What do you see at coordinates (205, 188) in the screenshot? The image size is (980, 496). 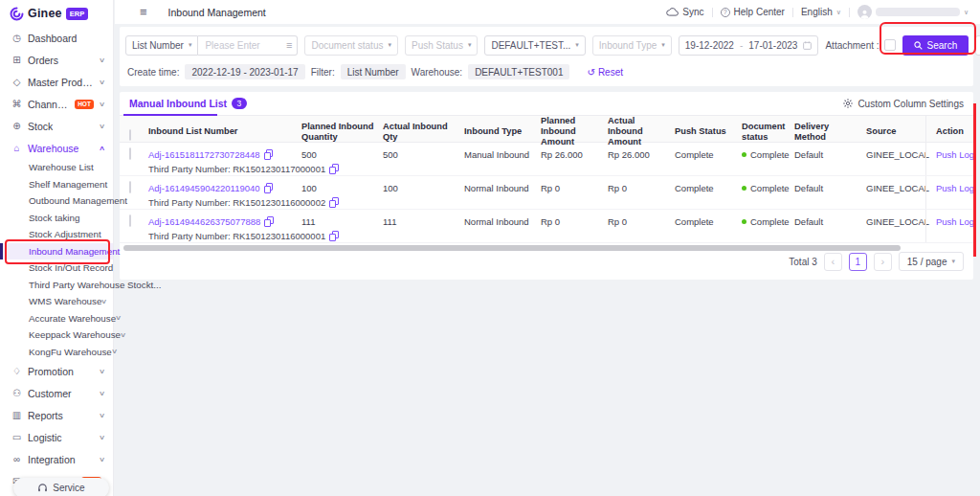 I see `inbound-list-number-link: Adj-1614945904220119040` at bounding box center [205, 188].